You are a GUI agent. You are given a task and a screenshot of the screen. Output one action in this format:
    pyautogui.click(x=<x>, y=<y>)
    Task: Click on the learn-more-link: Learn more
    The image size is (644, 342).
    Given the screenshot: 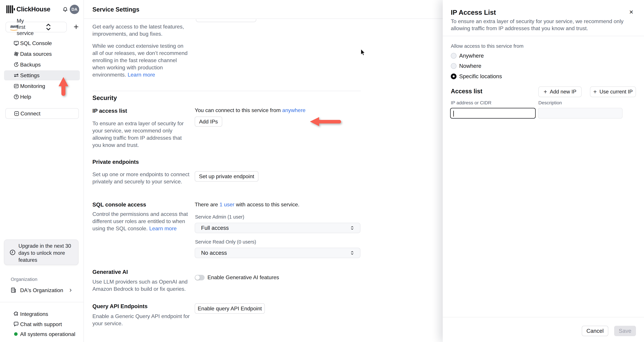 What is the action you would take?
    pyautogui.click(x=142, y=75)
    